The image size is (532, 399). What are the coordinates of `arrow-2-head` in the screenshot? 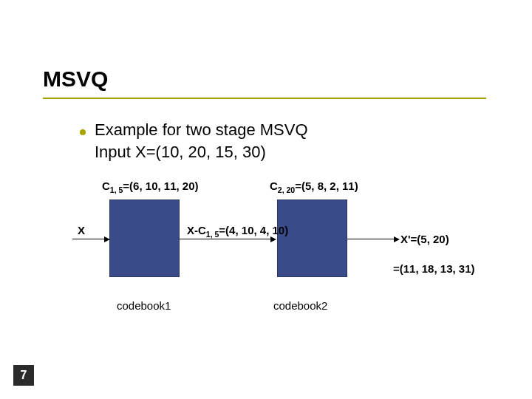 It's located at (273, 239).